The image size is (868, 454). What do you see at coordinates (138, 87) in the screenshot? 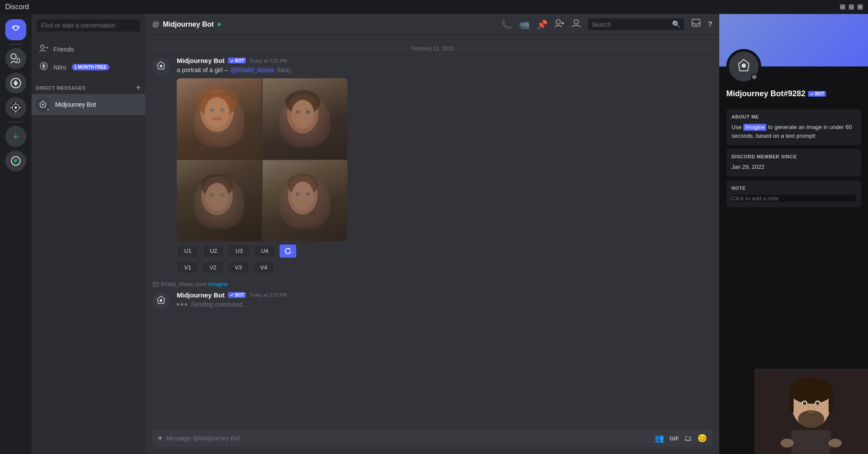
I see `add-dm-button: +` at bounding box center [138, 87].